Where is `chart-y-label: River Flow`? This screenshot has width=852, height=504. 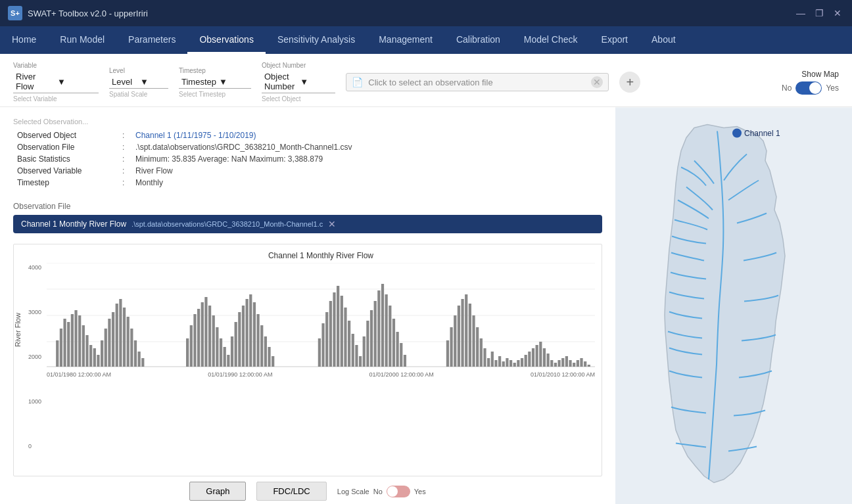
chart-y-label: River Flow is located at coordinates (18, 330).